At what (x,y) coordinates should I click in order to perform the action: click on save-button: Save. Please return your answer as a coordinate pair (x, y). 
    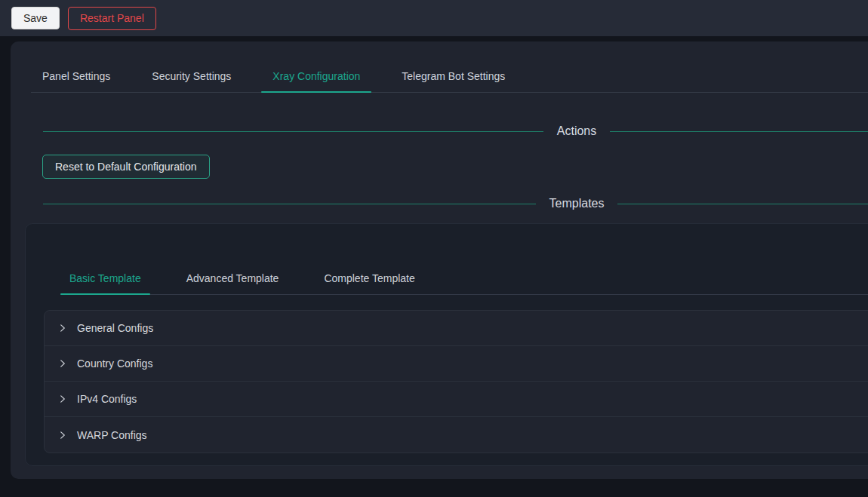
    Looking at the image, I should click on (35, 18).